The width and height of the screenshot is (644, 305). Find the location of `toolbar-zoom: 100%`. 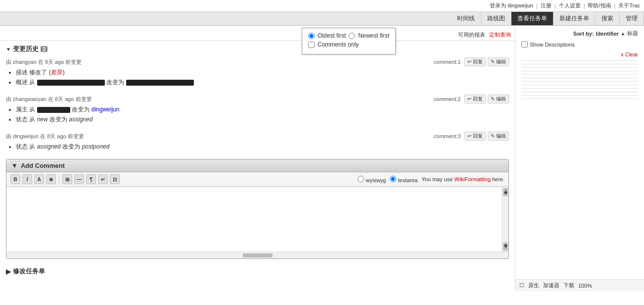

toolbar-zoom: 100% is located at coordinates (585, 286).